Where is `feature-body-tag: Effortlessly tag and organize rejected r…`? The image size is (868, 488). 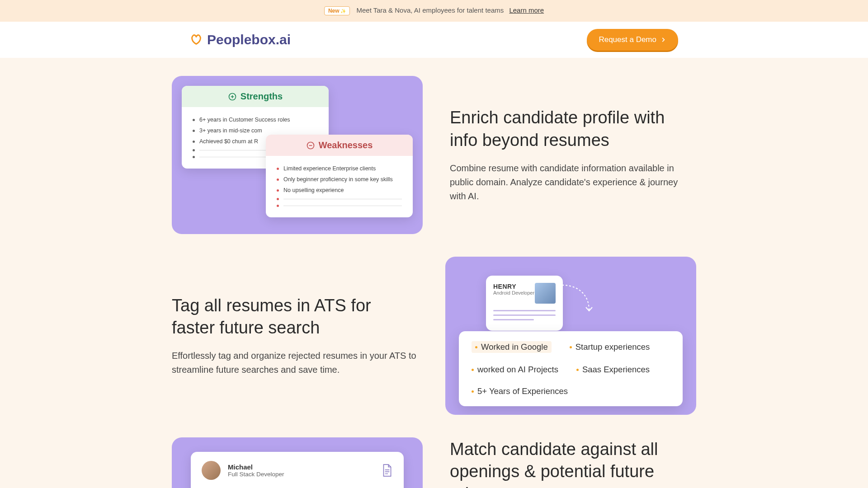 feature-body-tag: Effortlessly tag and organize rejected r… is located at coordinates (295, 363).